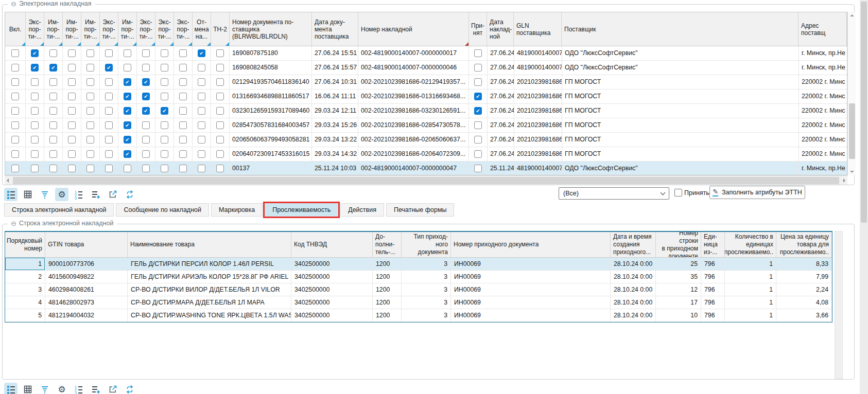 This screenshot has height=394, width=868. What do you see at coordinates (426, 68) in the screenshot?
I see `waybill-table-row: 1690808245058 27.06.24 15:57 002-4819000…` at bounding box center [426, 68].